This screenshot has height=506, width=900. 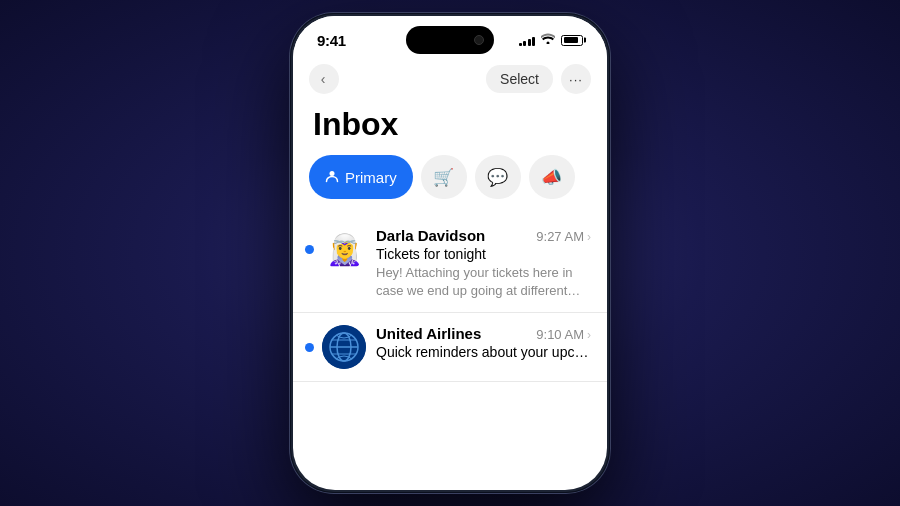 What do you see at coordinates (498, 177) in the screenshot?
I see `tab-social: 💬` at bounding box center [498, 177].